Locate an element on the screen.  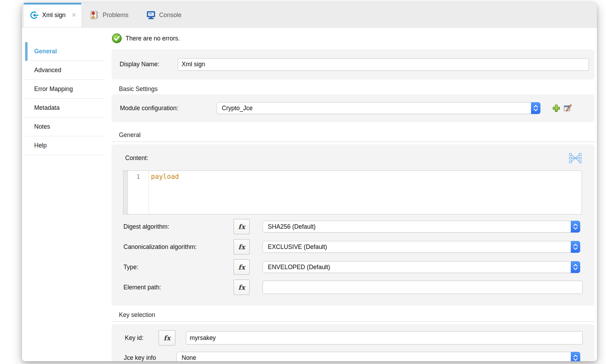
section-title-basic-settings: Basic Settings is located at coordinates (353, 89).